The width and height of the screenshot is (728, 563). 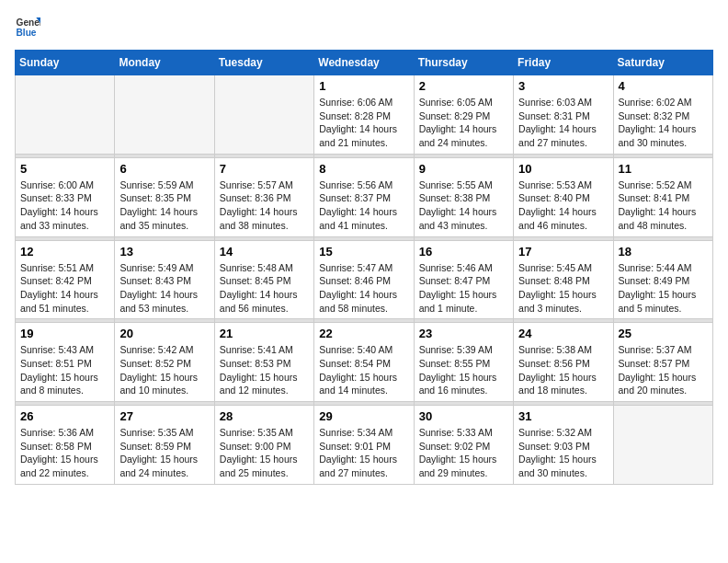 What do you see at coordinates (65, 362) in the screenshot?
I see `calendar-cell: 19Sunrise: 5:43 AM Sunset: 8:51 PM Dayli…` at bounding box center [65, 362].